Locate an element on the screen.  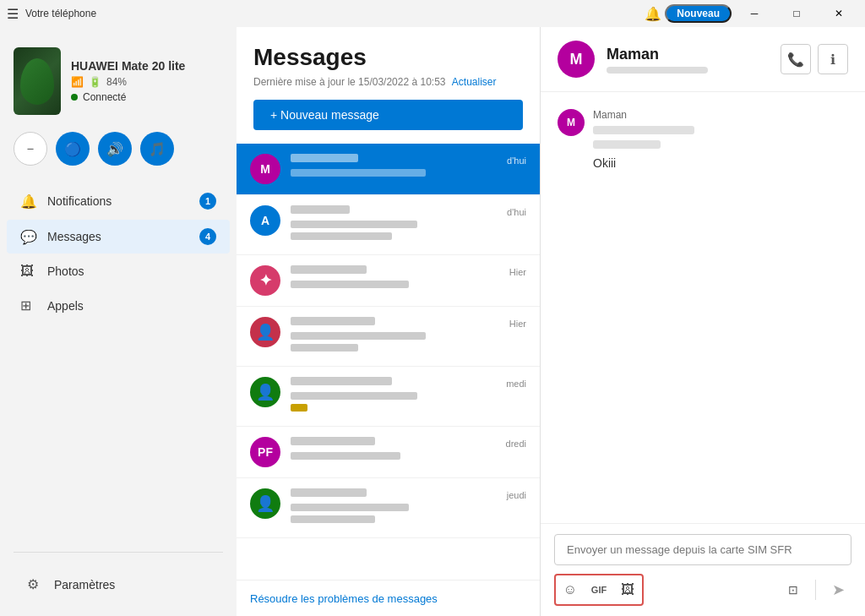
sidebar-bottom: ⚙ Paramètres is located at coordinates (118, 585).